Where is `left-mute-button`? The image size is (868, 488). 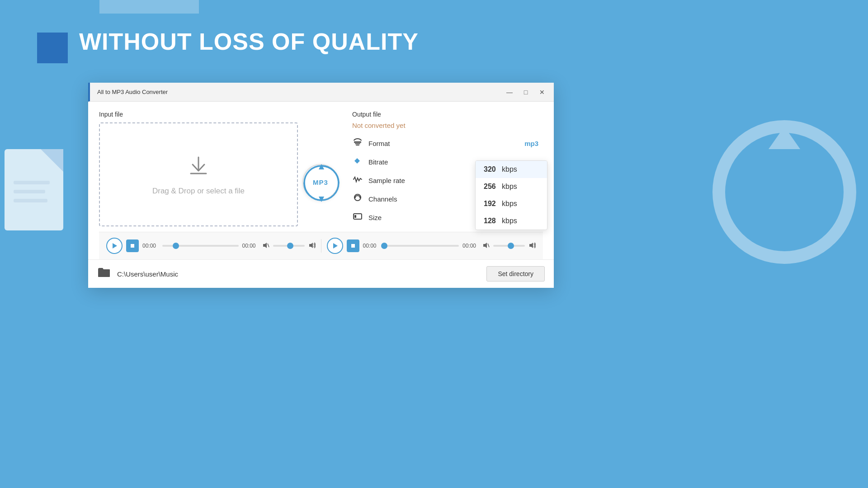 left-mute-button is located at coordinates (266, 246).